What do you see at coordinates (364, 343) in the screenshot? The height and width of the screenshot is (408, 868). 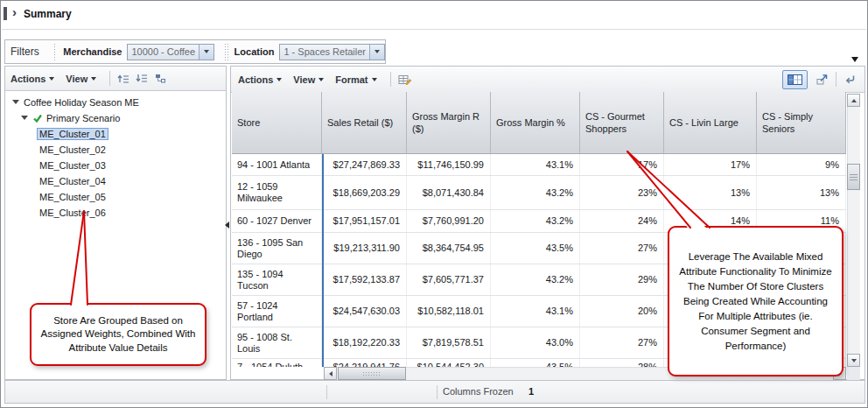 I see `table-cell: $18,192,220.33` at bounding box center [364, 343].